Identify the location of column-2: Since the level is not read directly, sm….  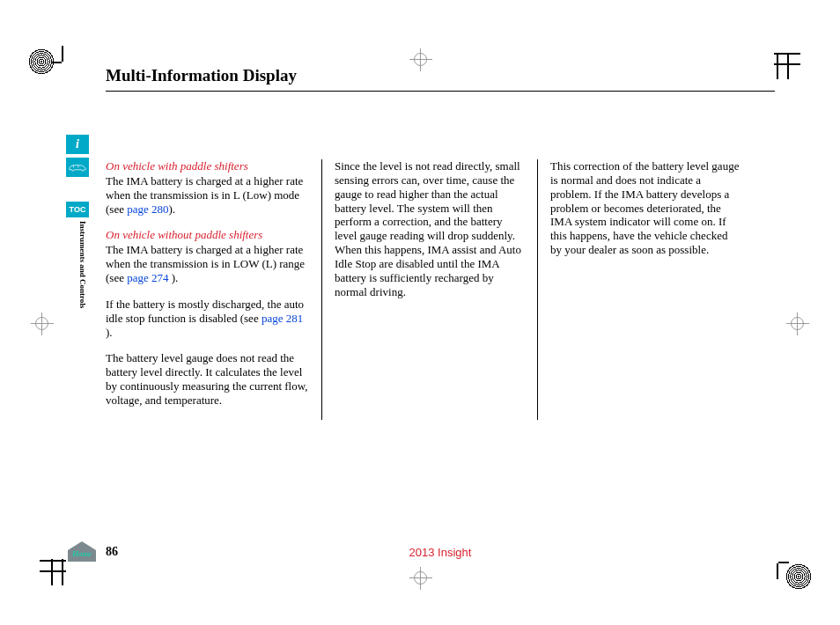
(430, 290).